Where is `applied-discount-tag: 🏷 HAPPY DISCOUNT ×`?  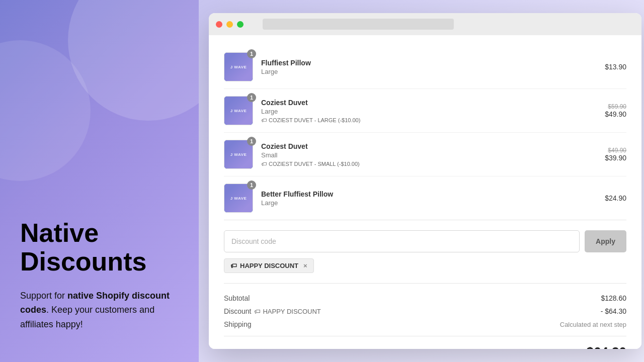 applied-discount-tag: 🏷 HAPPY DISCOUNT × is located at coordinates (269, 265).